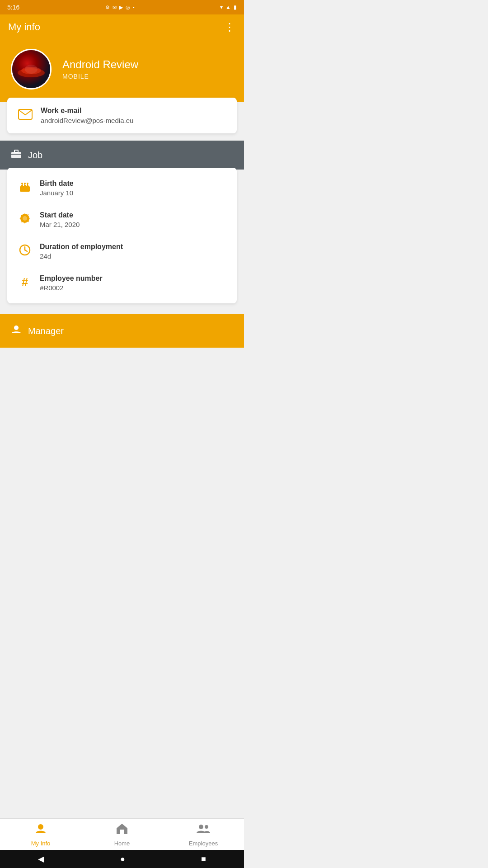  Describe the element at coordinates (122, 188) in the screenshot. I see `birth-date-item: Birth date January 10` at that location.